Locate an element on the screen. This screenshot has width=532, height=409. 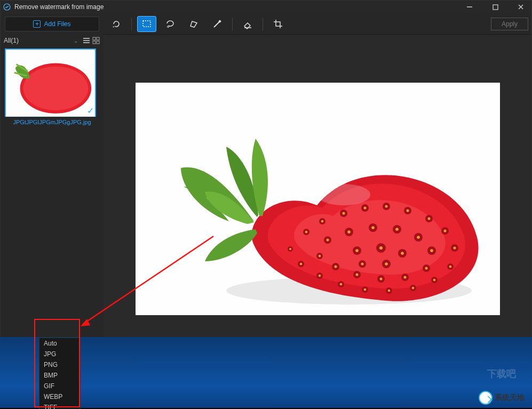
format-option: PNG is located at coordinates (60, 365).